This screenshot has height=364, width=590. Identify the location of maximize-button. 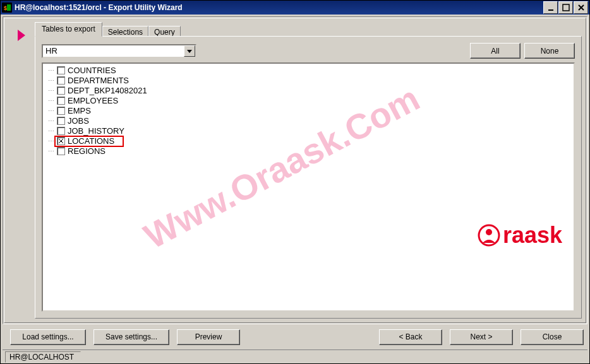
(566, 8).